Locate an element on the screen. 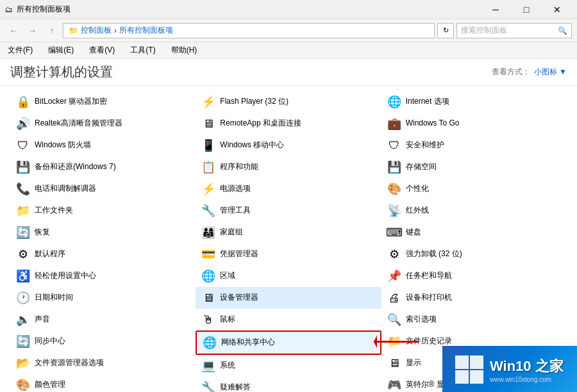 The width and height of the screenshot is (577, 392). control-item: 🎨个性化 is located at coordinates (474, 189).